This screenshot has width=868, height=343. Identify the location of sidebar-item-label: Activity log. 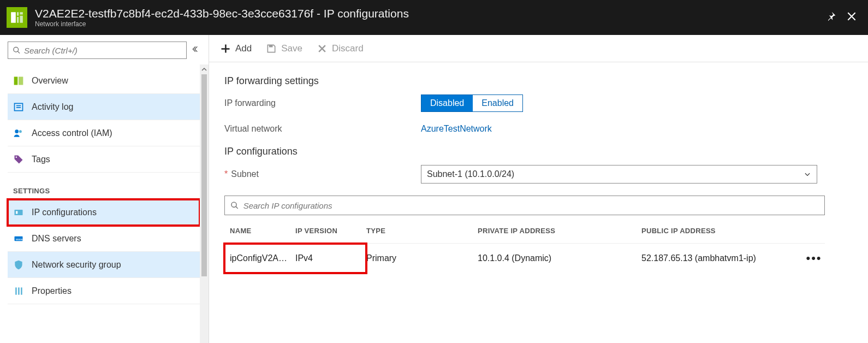
(52, 107).